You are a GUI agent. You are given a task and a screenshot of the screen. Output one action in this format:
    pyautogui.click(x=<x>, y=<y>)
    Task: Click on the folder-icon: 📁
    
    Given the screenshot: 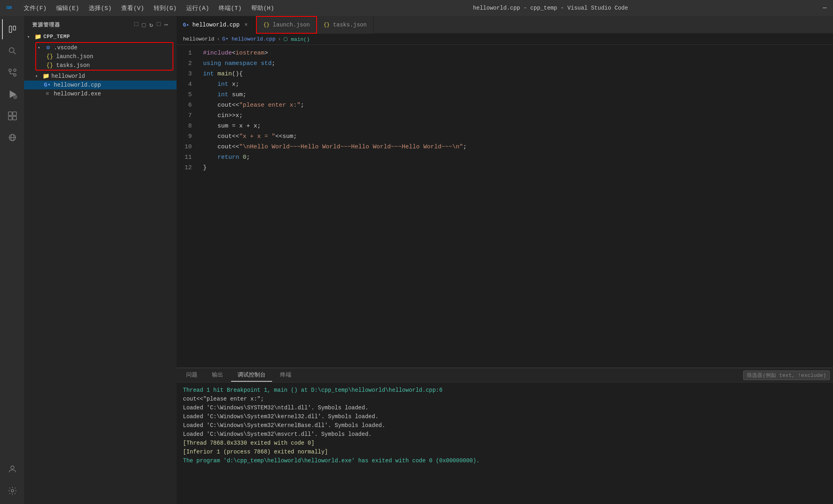 What is the action you would take?
    pyautogui.click(x=38, y=37)
    